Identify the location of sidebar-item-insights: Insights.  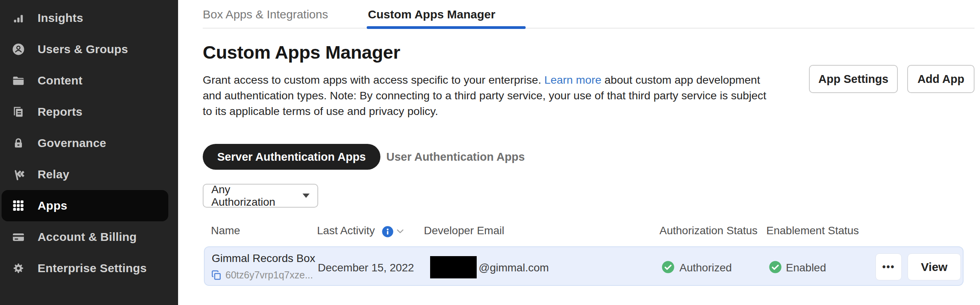
(85, 18).